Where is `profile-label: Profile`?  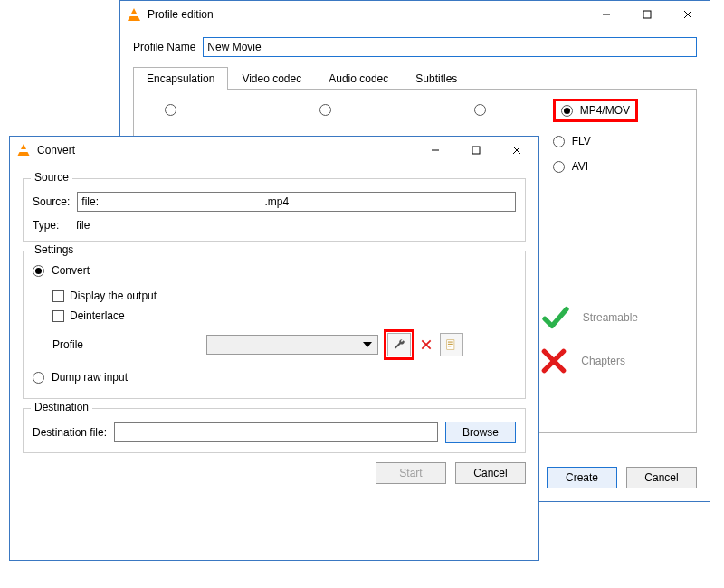 profile-label: Profile is located at coordinates (129, 345).